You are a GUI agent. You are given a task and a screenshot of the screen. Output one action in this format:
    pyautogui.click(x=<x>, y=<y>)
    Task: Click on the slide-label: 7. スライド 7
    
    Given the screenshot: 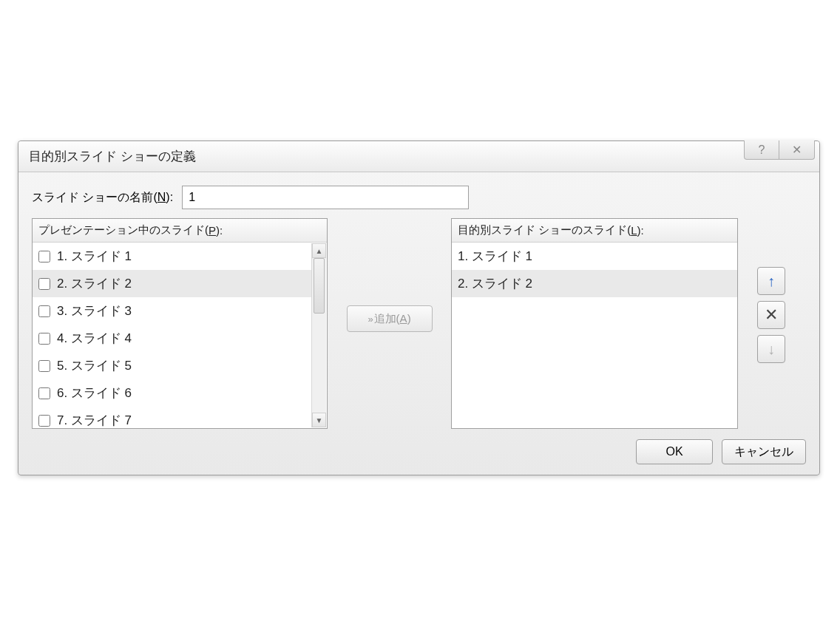 What is the action you would take?
    pyautogui.click(x=95, y=420)
    